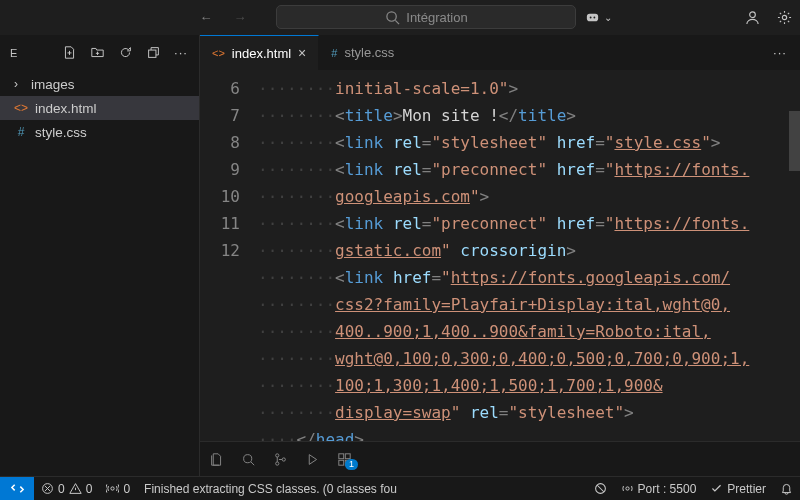 This screenshot has width=800, height=500. What do you see at coordinates (780, 53) in the screenshot?
I see `tab-more-actions-icon: ···` at bounding box center [780, 53].